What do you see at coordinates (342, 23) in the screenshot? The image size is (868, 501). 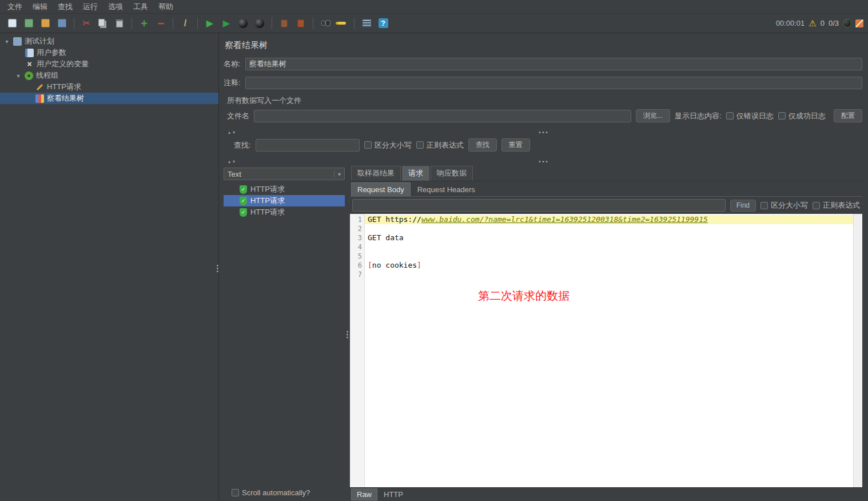 I see `search-reset-button` at bounding box center [342, 23].